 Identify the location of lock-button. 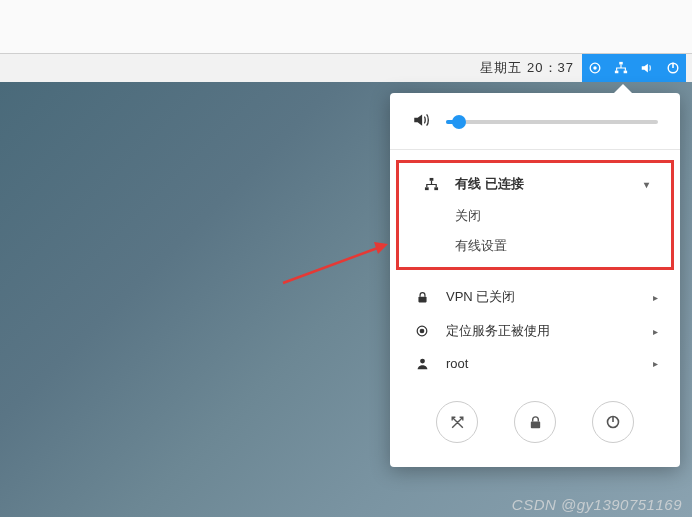
(535, 422).